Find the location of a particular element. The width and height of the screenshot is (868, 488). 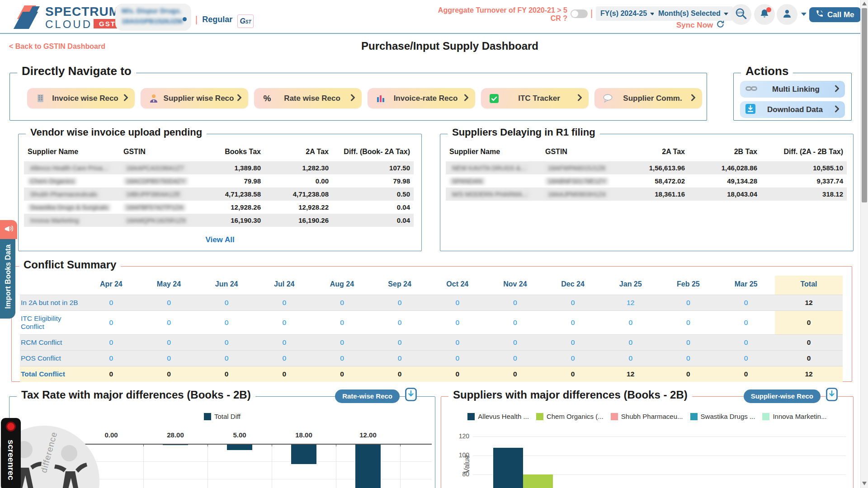

navigate-button-rate-wise-reco: %Rate wise Reco is located at coordinates (308, 99).